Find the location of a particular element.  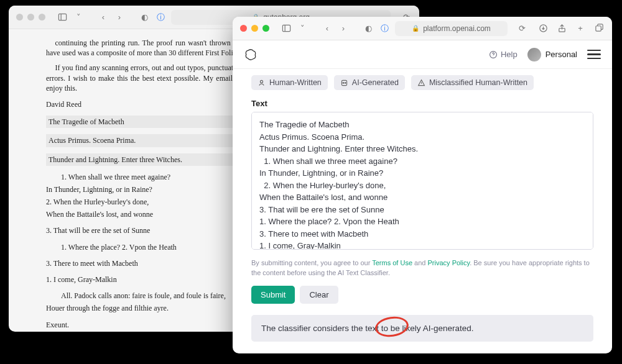

text-label: Text is located at coordinates (422, 103).